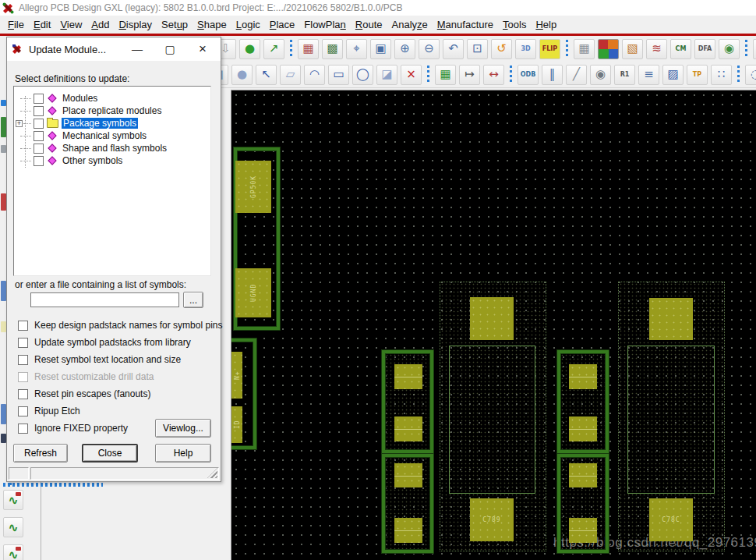 The width and height of the screenshot is (756, 560). What do you see at coordinates (193, 299) in the screenshot?
I see `browse-button: ...` at bounding box center [193, 299].